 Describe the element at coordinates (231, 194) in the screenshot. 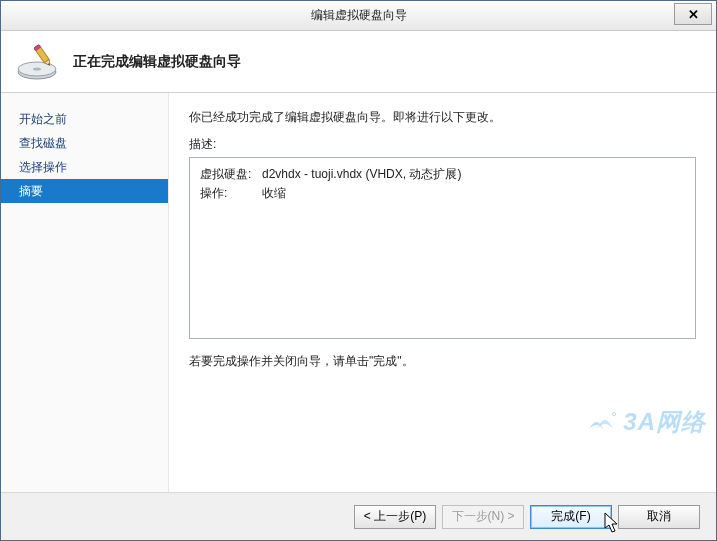

I see `summary-op-label: 操作:` at that location.